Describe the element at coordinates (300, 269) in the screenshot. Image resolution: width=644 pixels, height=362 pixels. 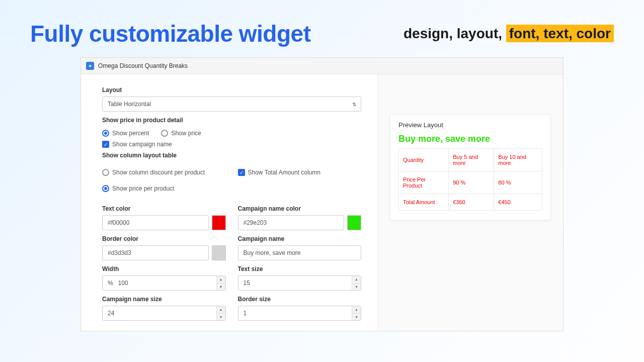
I see `text-size-label: Text size` at that location.